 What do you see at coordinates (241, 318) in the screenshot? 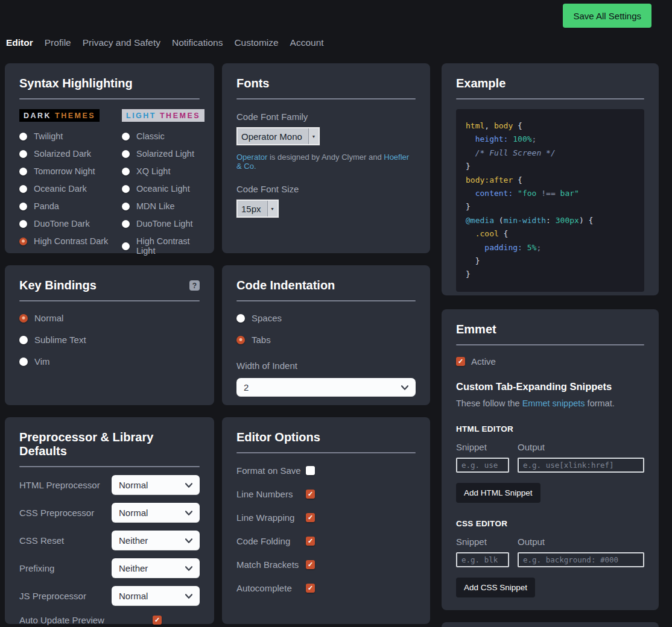
I see `indentation-radio-spaces` at bounding box center [241, 318].